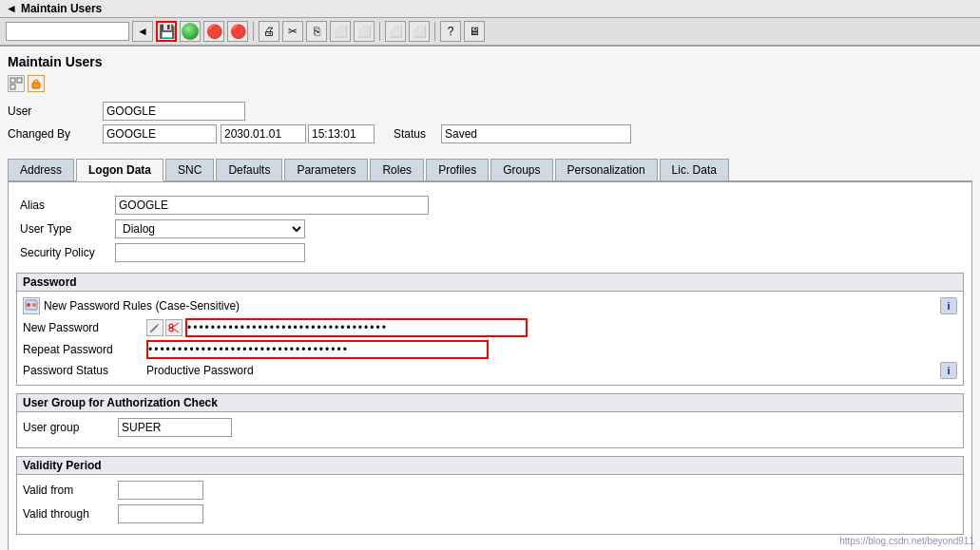 This screenshot has width=980, height=550. Describe the element at coordinates (490, 370) in the screenshot. I see `pw-status-row: Password Status Productive Password i` at that location.